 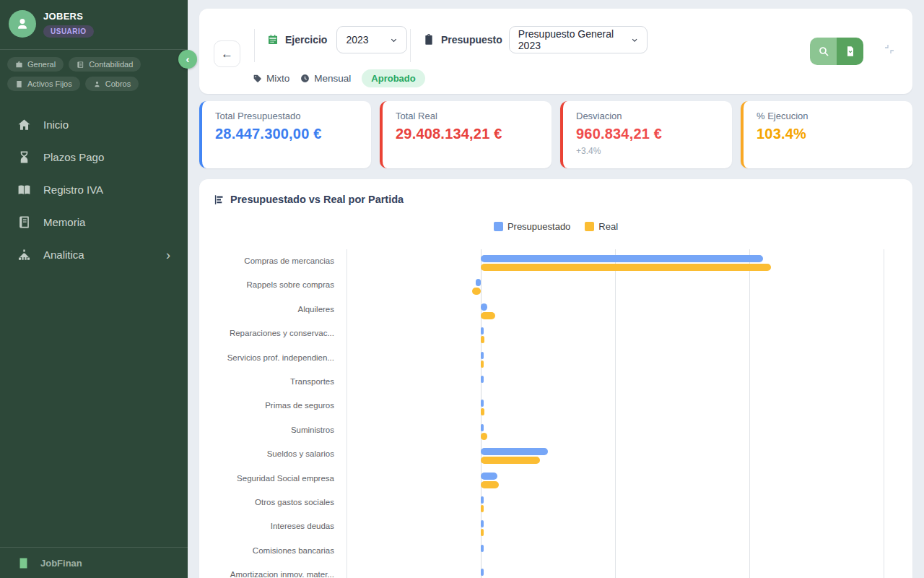 I want to click on category-label: Transportes, so click(x=273, y=381).